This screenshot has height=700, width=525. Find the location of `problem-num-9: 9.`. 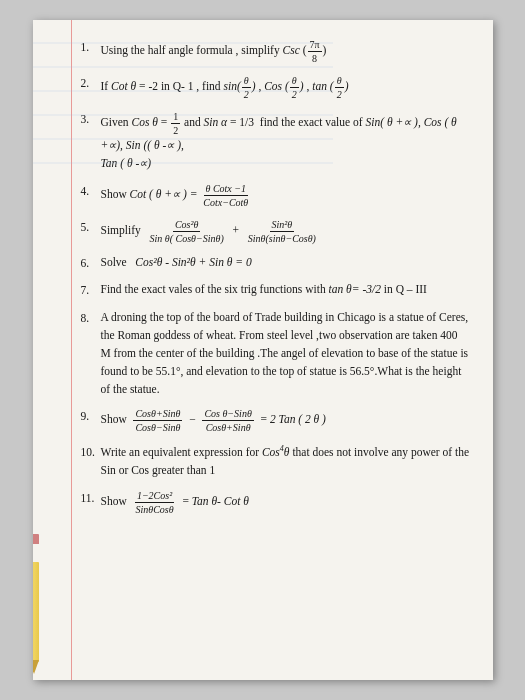

problem-num-9: 9. is located at coordinates (91, 416).